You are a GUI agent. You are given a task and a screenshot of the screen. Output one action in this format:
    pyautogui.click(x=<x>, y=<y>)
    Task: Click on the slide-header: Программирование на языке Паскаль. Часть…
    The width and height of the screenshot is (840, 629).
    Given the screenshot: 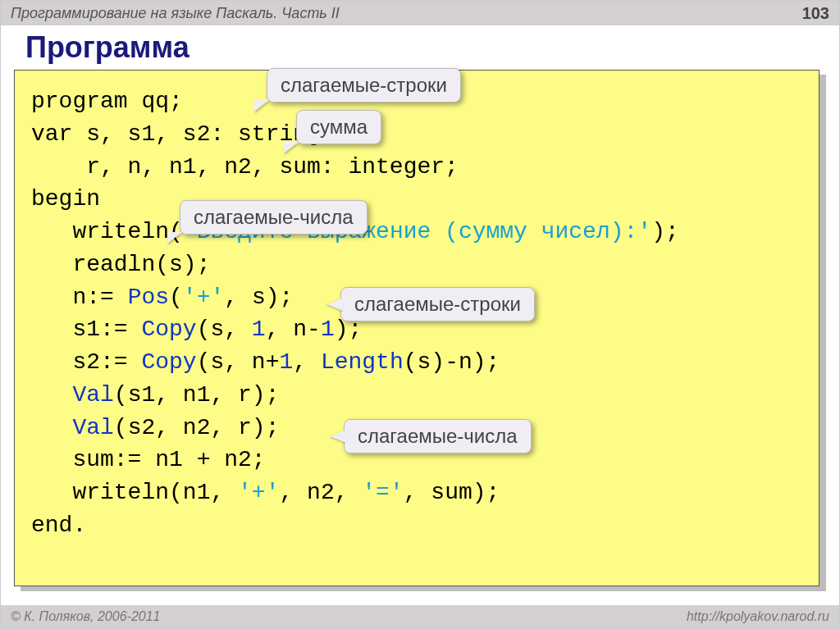 What is the action you would take?
    pyautogui.click(x=420, y=13)
    